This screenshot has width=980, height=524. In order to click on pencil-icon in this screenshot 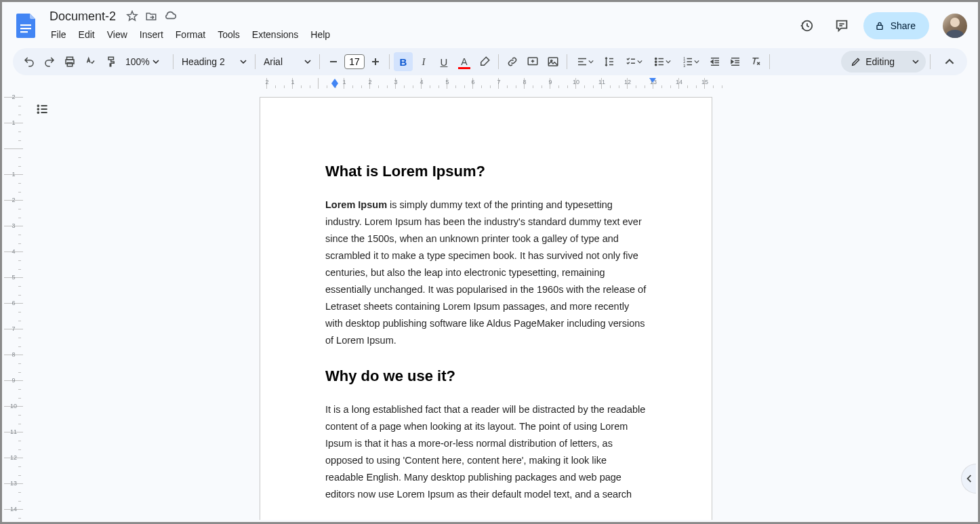, I will do `click(856, 62)`.